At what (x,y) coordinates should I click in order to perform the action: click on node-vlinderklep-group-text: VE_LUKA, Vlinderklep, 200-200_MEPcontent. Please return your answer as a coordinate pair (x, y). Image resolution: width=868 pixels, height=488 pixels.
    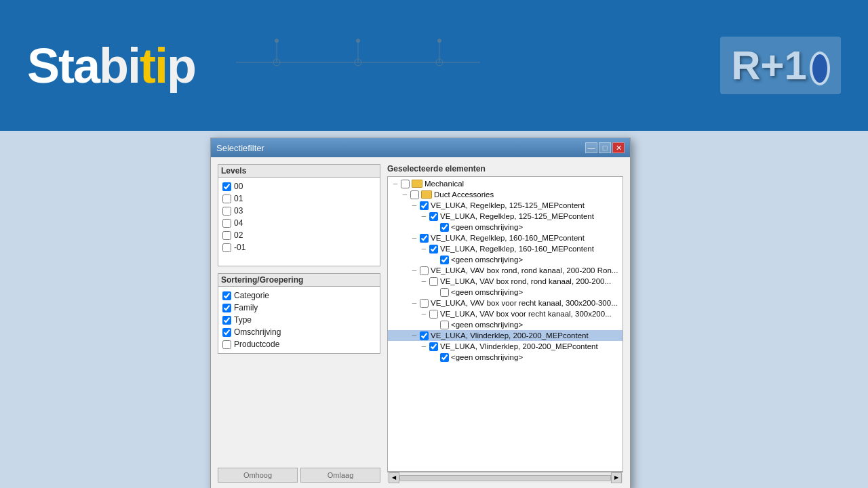
    Looking at the image, I should click on (510, 336).